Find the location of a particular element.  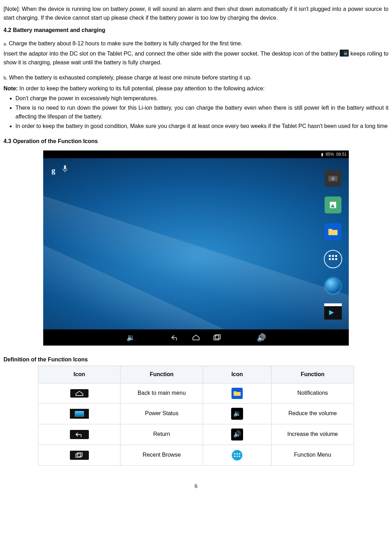

browser-icon is located at coordinates (333, 286).